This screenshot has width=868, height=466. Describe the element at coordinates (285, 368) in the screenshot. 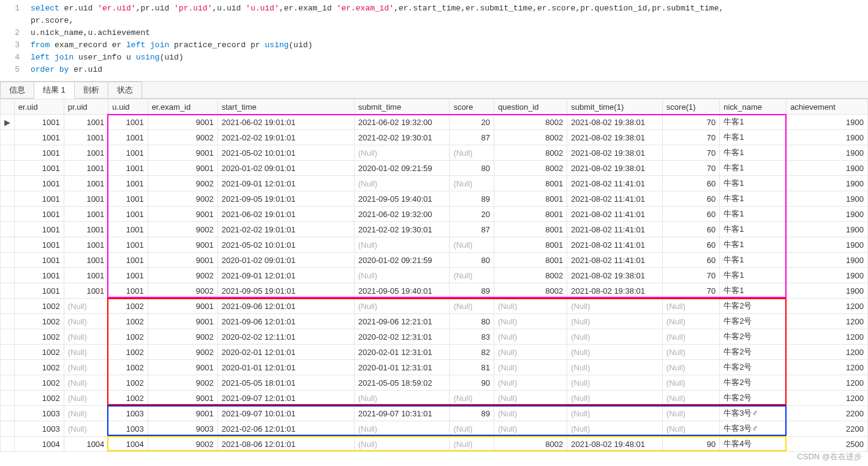

I see `cell: 2020-01-01 12:01:01` at that location.